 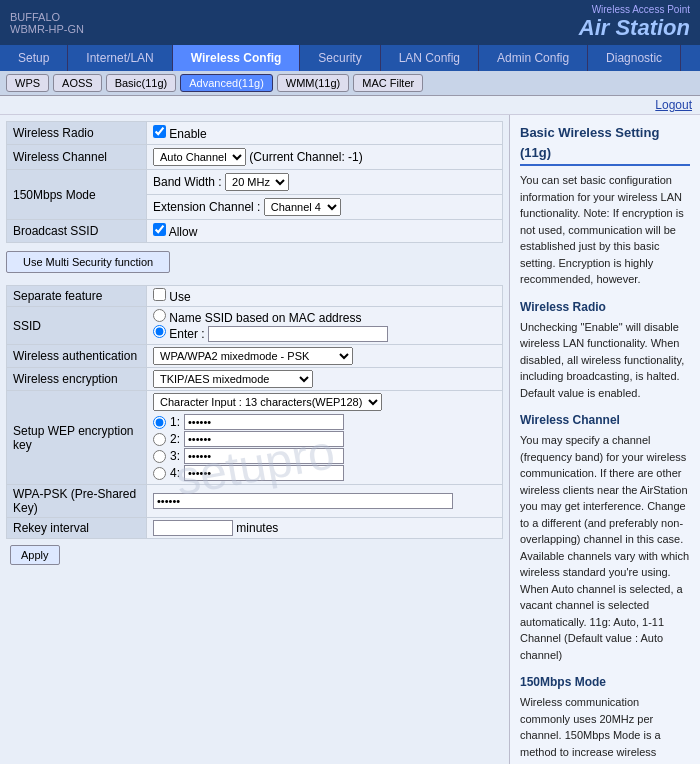 What do you see at coordinates (634, 28) in the screenshot?
I see `airstation-label: Air Station` at bounding box center [634, 28].